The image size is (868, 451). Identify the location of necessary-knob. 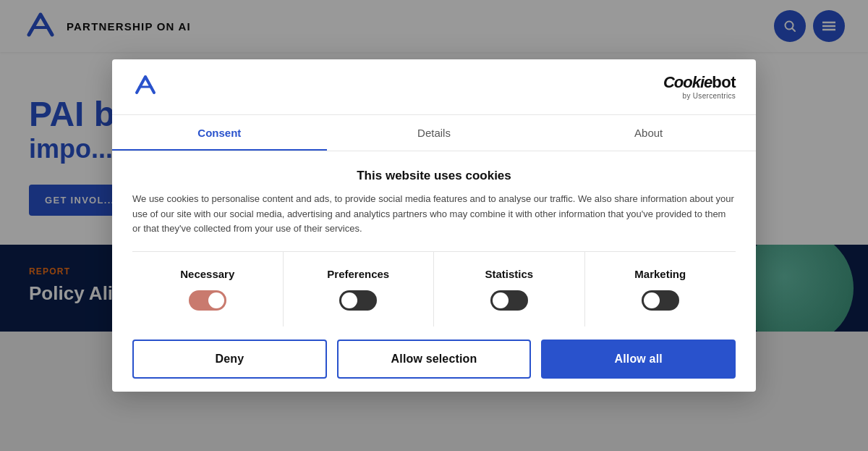
(216, 300).